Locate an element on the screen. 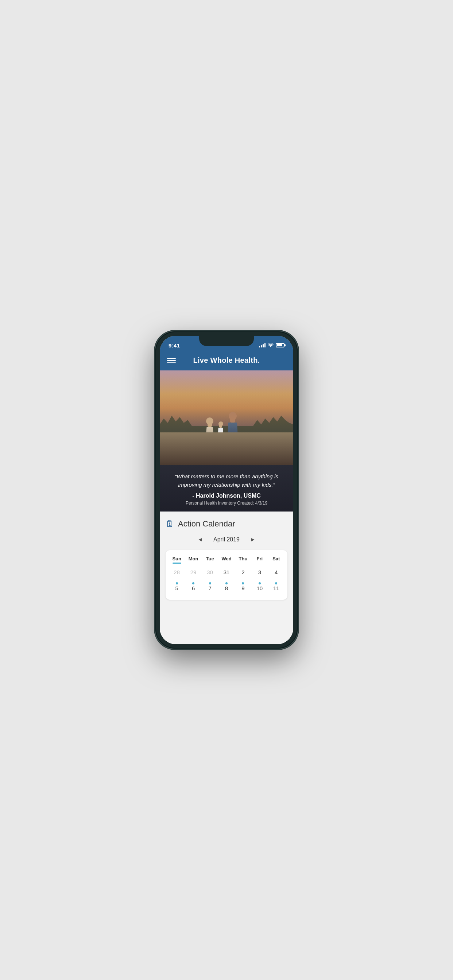 This screenshot has width=453, height=980. quote-text: “What matters to me more than anything i… is located at coordinates (226, 481).